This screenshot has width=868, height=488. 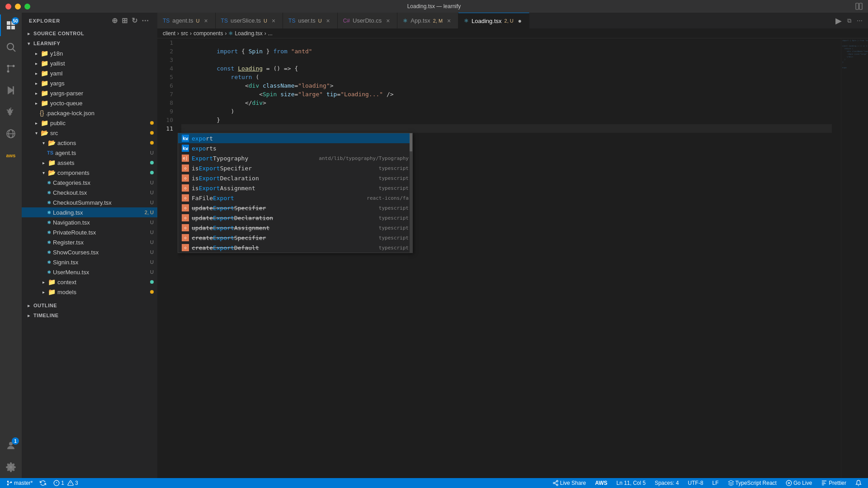 I want to click on position-item: Ln 11, Col 5, so click(x=631, y=483).